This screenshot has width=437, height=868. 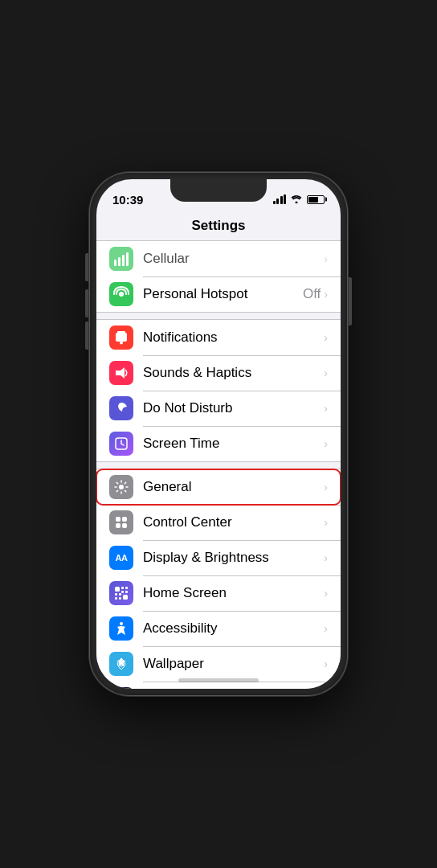 I want to click on home-screen-label: Home Screen, so click(x=233, y=593).